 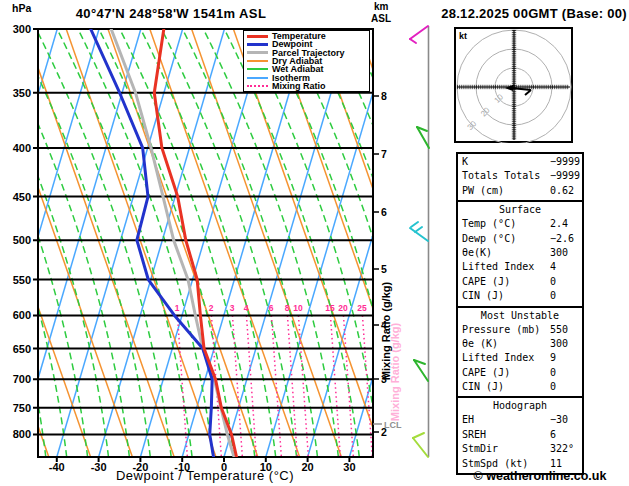 What do you see at coordinates (506, 267) in the screenshot?
I see `stats-label: Lifted Index` at bounding box center [506, 267].